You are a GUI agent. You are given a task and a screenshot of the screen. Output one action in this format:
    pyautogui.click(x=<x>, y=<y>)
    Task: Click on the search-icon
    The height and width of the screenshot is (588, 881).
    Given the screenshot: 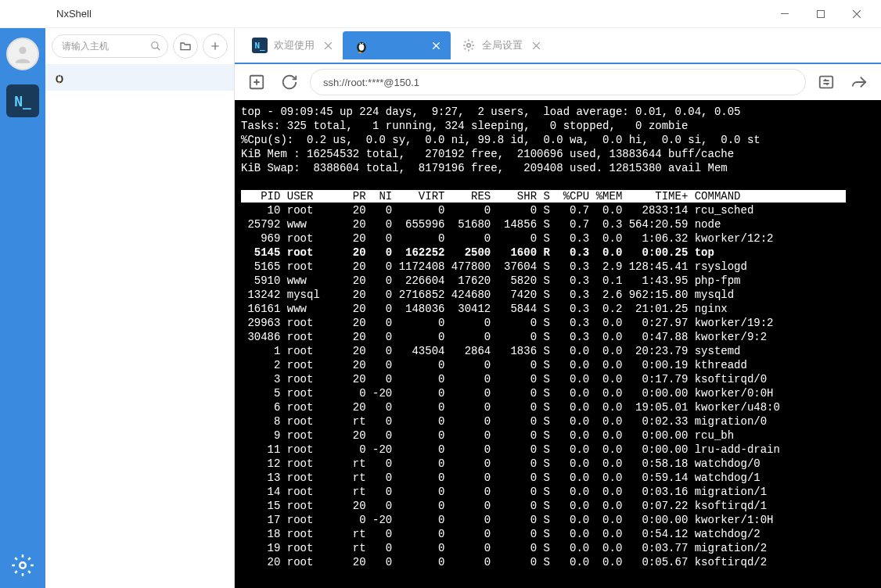 What is the action you would take?
    pyautogui.click(x=156, y=46)
    